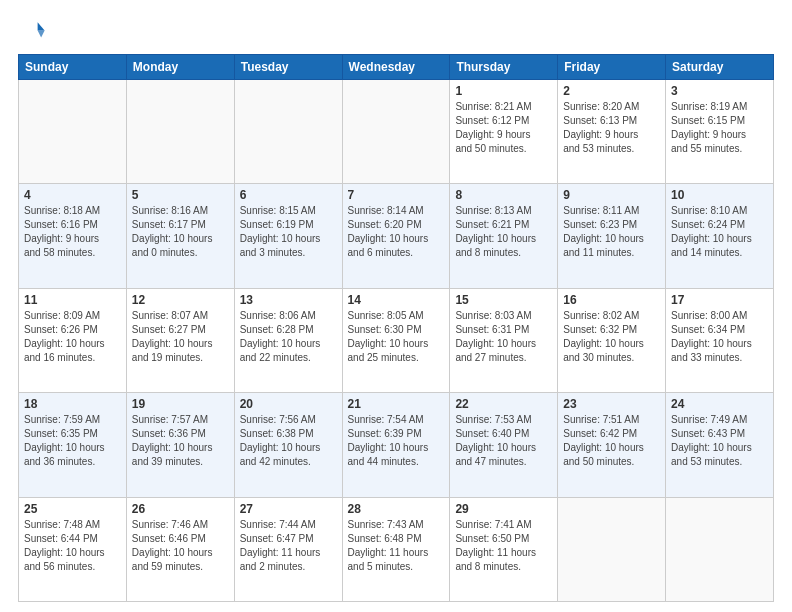 This screenshot has width=792, height=612. I want to click on day-info: Sunrise: 7:51 AM Sunset: 6:42 PM Dayligh…, so click(612, 441).